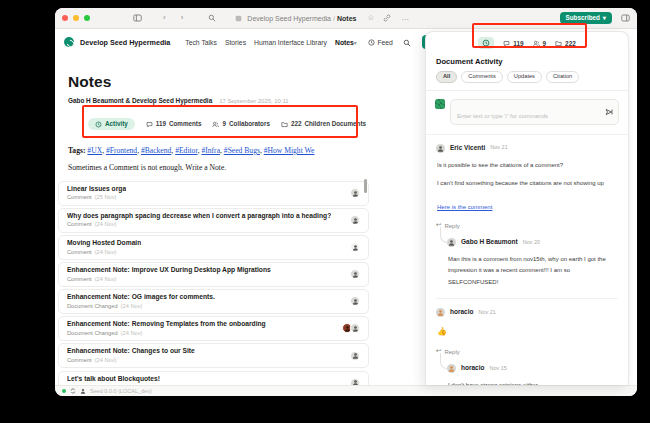 Image resolution: width=650 pixels, height=423 pixels. I want to click on comment-bubble-icon, so click(506, 44).